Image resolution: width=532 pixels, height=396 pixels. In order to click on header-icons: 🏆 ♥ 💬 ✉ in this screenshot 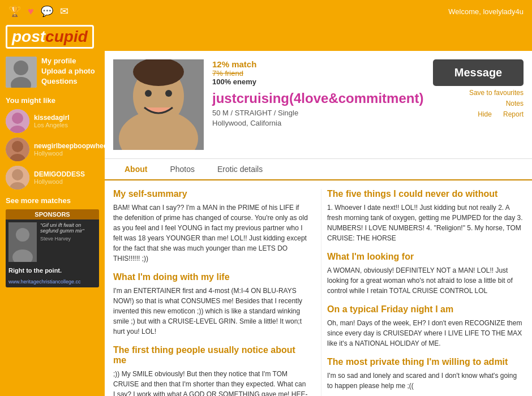, I will do `click(38, 11)`.